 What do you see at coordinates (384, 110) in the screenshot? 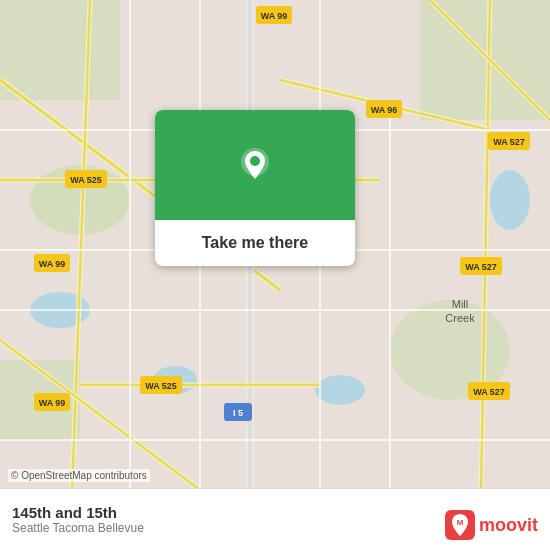
I see `svg-text: WA 96` at bounding box center [384, 110].